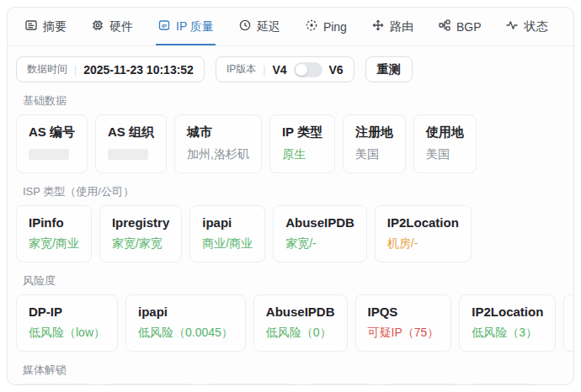 The height and width of the screenshot is (392, 581). Describe the element at coordinates (294, 101) in the screenshot. I see `section-label-basic: 基础数据` at that location.